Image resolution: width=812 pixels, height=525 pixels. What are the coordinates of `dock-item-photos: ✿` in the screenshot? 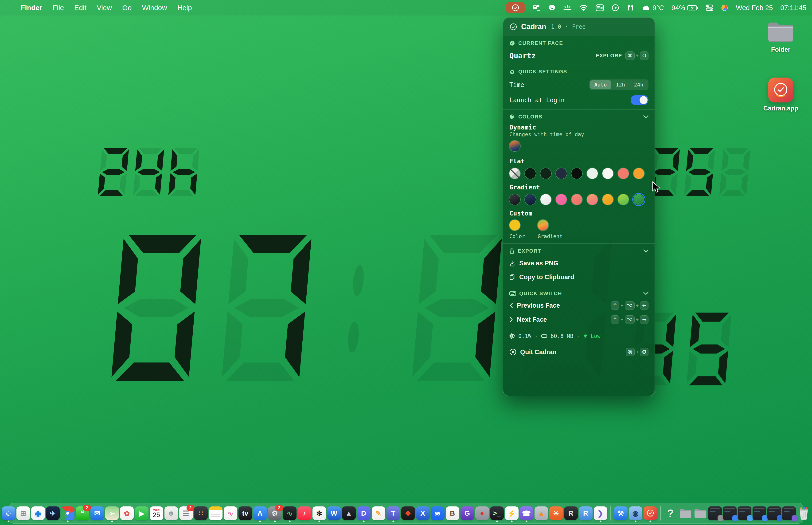 It's located at (127, 513).